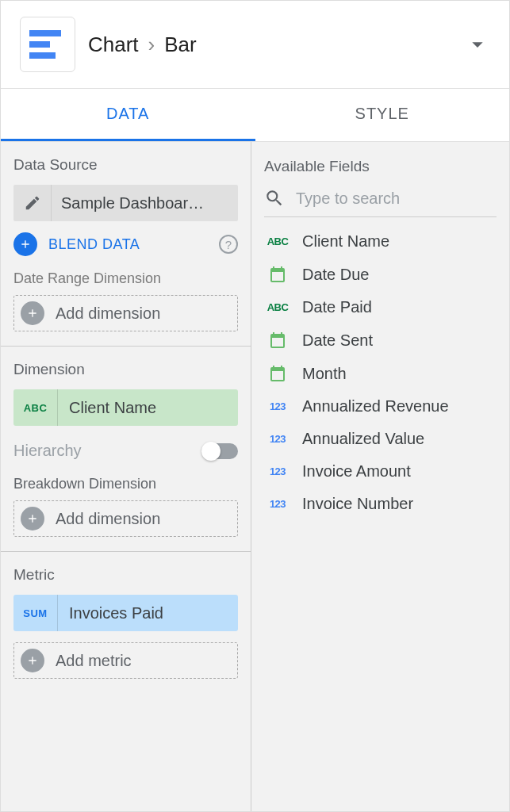  I want to click on pencil-icon, so click(33, 203).